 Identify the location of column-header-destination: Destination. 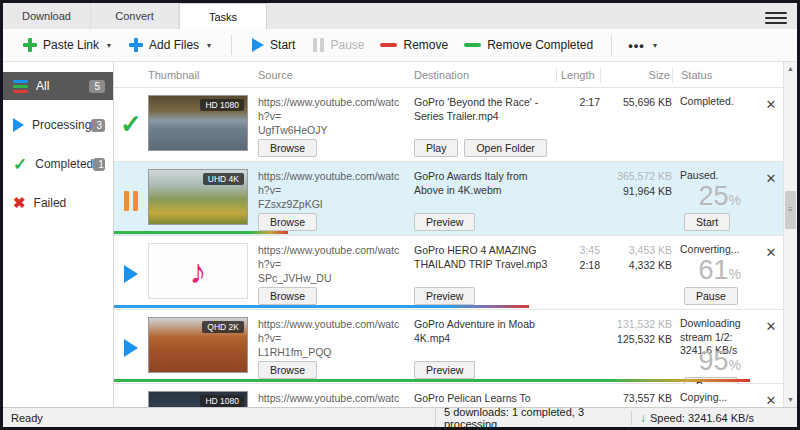
(485, 75).